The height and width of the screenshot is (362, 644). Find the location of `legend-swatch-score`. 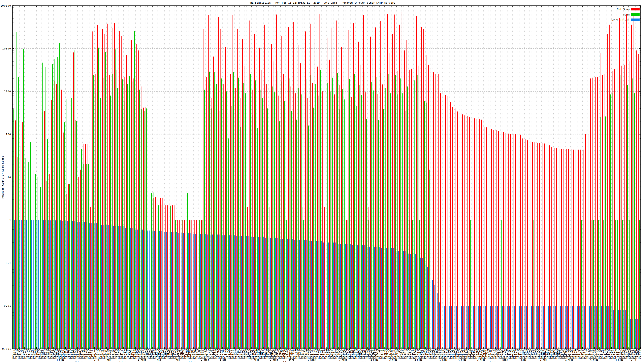

legend-swatch-score is located at coordinates (635, 20).